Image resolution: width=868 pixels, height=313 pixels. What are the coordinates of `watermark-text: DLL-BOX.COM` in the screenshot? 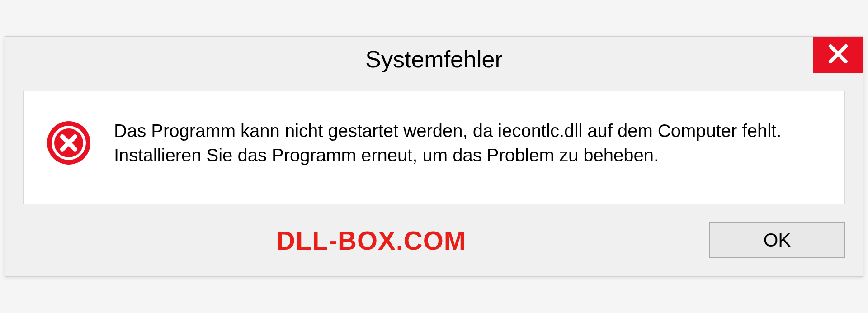 It's located at (371, 241).